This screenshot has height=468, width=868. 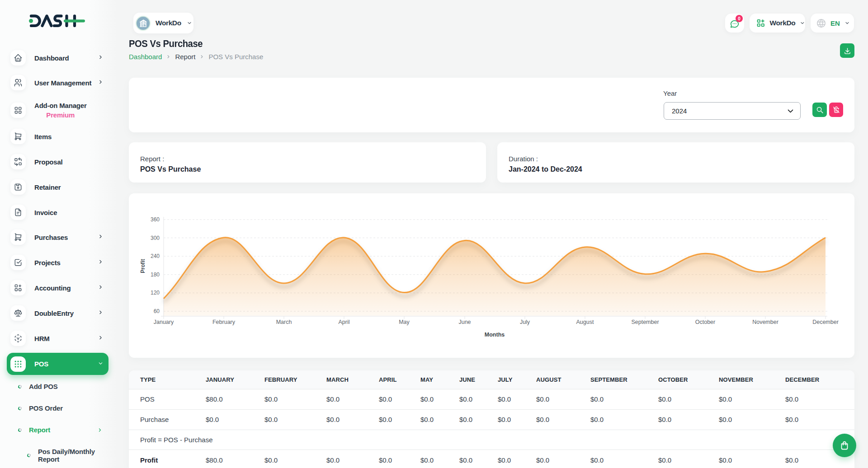 What do you see at coordinates (705, 322) in the screenshot?
I see `svg-text: October` at bounding box center [705, 322].